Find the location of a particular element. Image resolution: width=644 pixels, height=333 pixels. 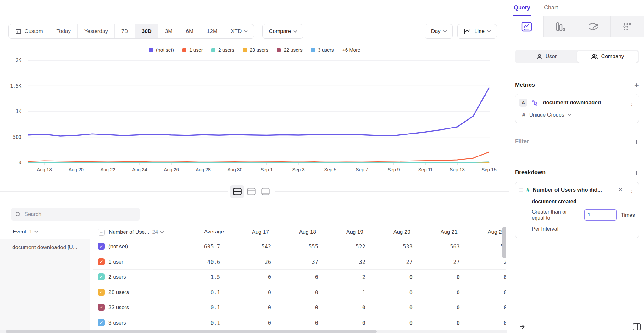

series-line-2-users is located at coordinates (259, 162).